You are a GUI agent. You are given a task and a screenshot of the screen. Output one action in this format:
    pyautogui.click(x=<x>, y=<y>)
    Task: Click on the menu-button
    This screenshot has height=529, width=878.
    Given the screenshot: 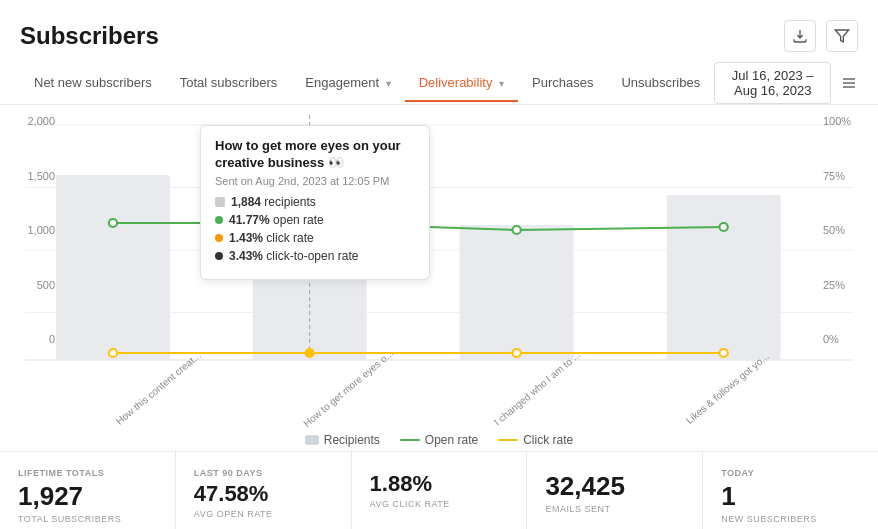 What is the action you would take?
    pyautogui.click(x=848, y=83)
    